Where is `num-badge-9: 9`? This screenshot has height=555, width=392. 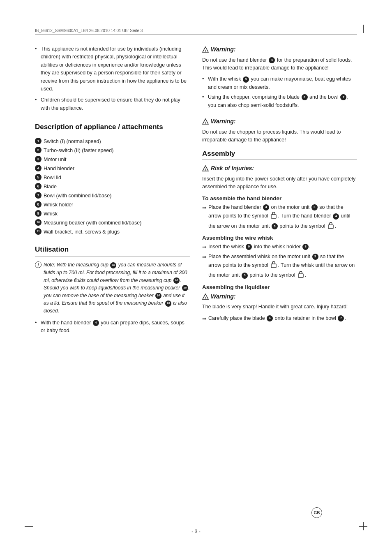 num-badge-9: 9 is located at coordinates (38, 213).